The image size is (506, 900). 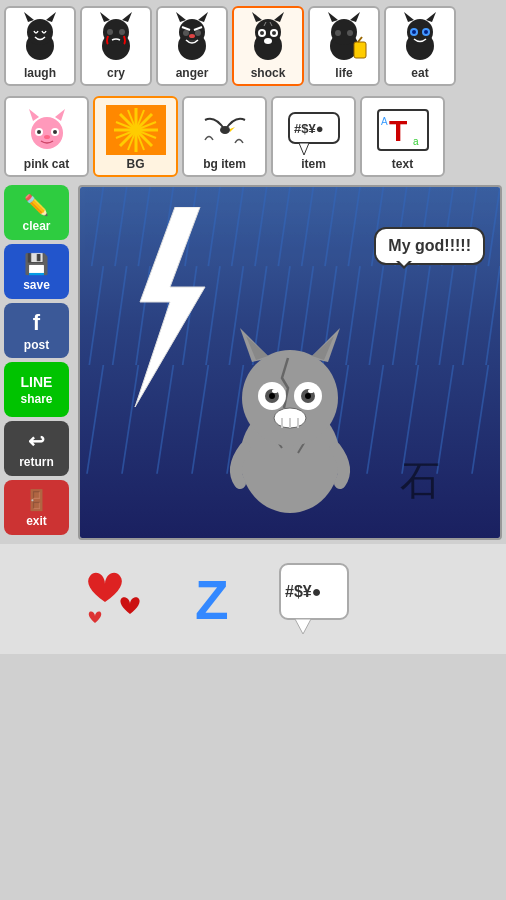 What do you see at coordinates (116, 38) in the screenshot?
I see `cry-icon` at bounding box center [116, 38].